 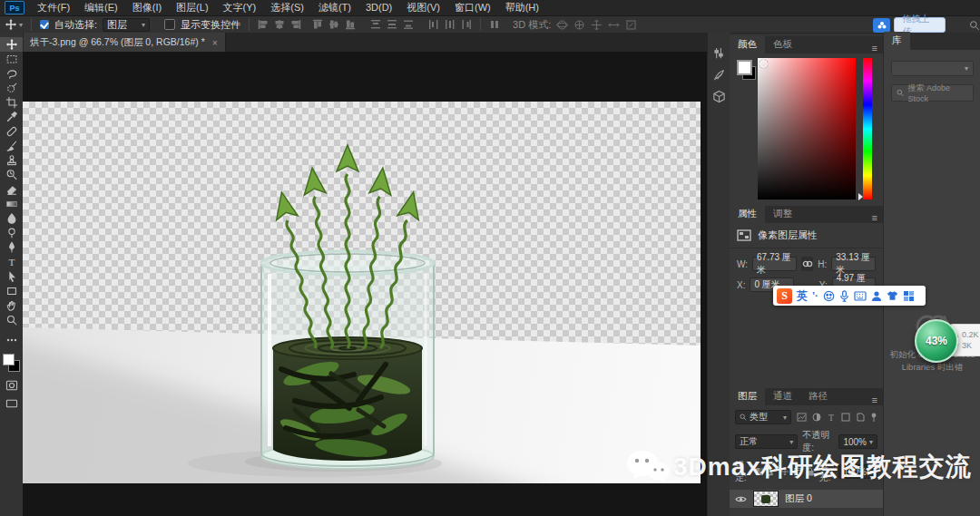 What do you see at coordinates (719, 74) in the screenshot?
I see `learn-panel-icon` at bounding box center [719, 74].